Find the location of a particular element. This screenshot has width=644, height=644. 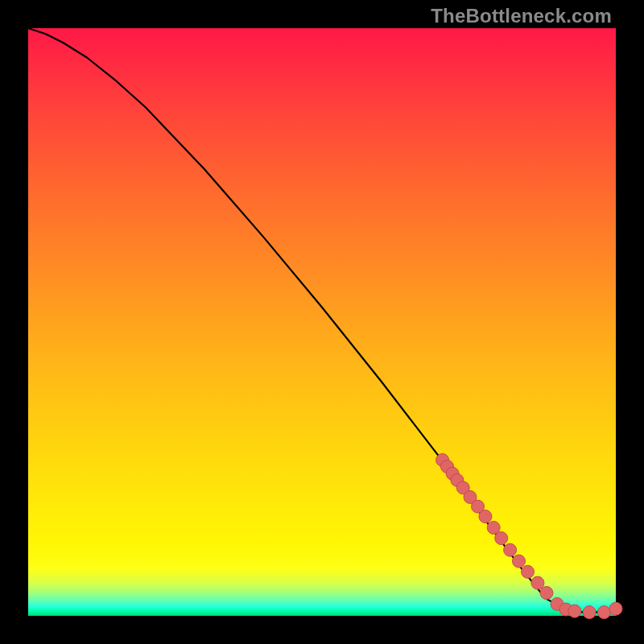

watermark-text: TheBottleneck.com is located at coordinates (522, 16).